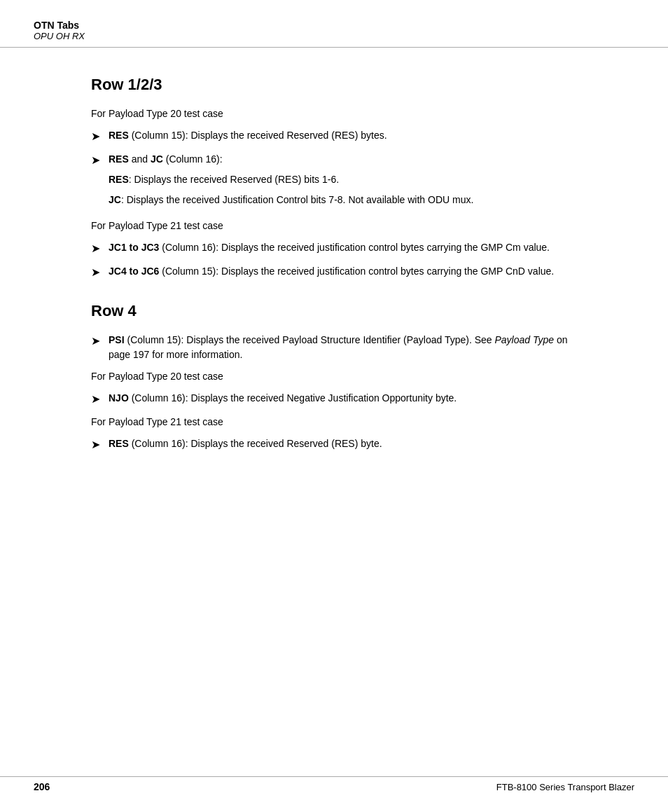 Image resolution: width=668 pixels, height=812 pixels. I want to click on bullet-content-jc4-jc6: JC4 to JC6 (Column 15): Displays the rec…, so click(343, 272).